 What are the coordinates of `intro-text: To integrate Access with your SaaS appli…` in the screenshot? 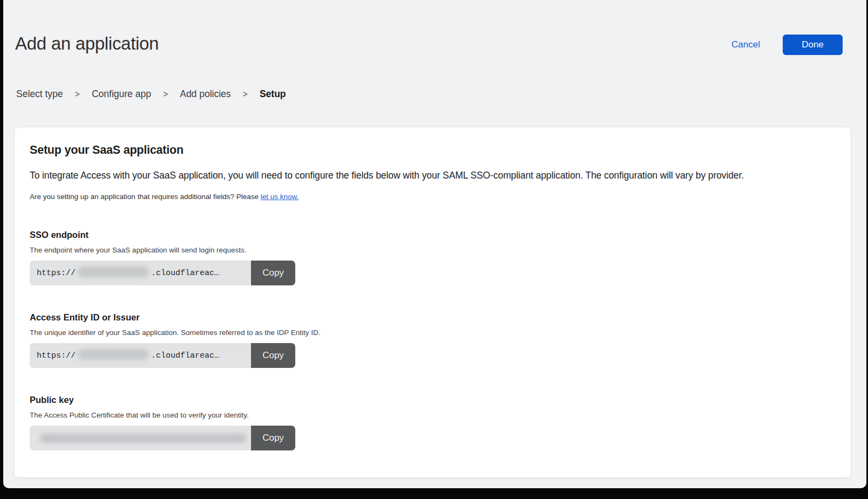 It's located at (432, 176).